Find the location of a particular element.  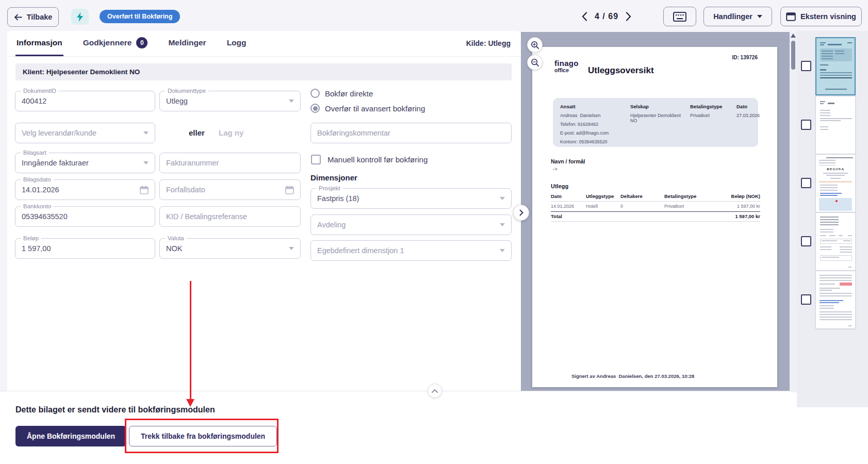

total-label: Total is located at coordinates (568, 217).